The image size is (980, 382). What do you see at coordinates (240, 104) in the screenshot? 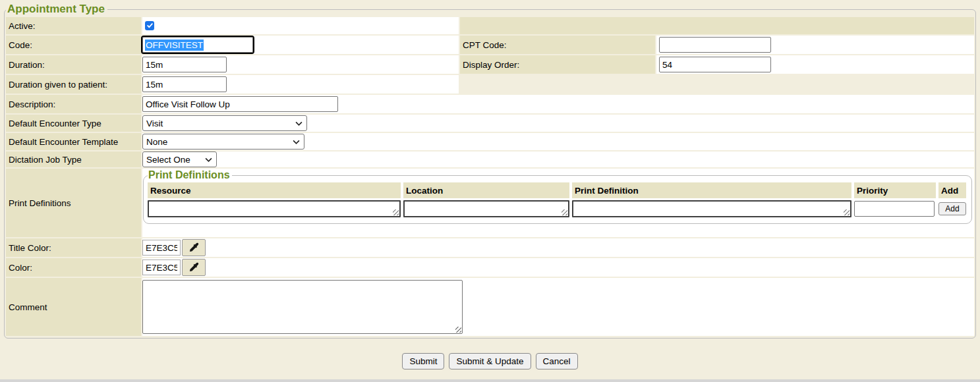
I see `description-input` at bounding box center [240, 104].